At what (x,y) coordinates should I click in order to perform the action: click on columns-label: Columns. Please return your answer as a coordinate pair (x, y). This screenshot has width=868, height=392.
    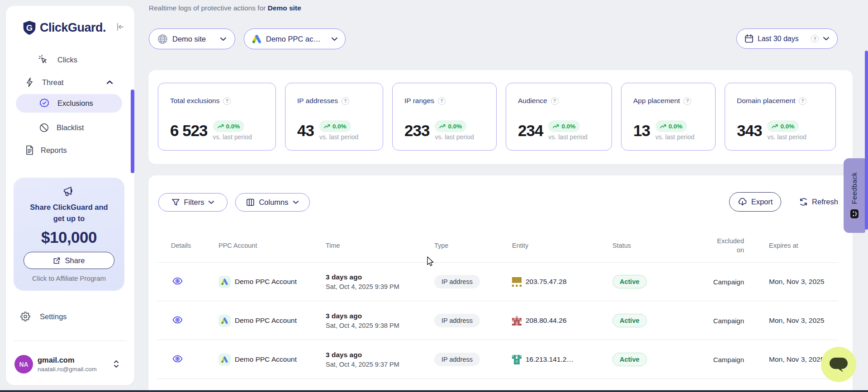
    Looking at the image, I should click on (273, 203).